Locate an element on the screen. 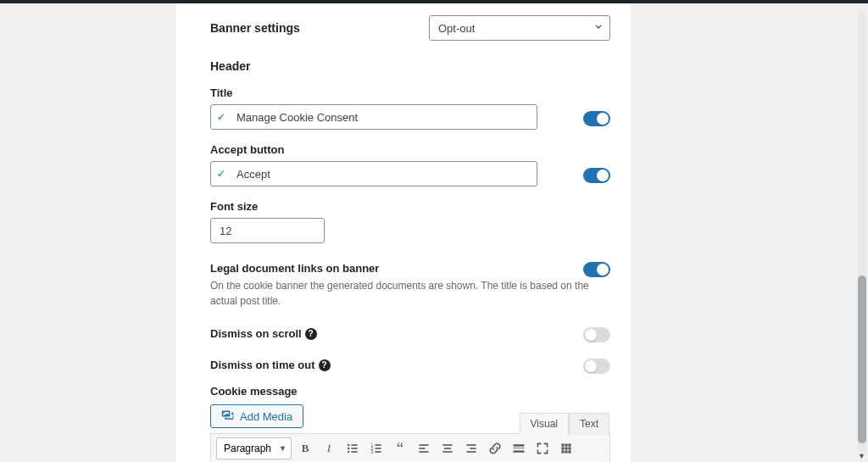 The height and width of the screenshot is (462, 868). editor-tab-visual: Visual is located at coordinates (544, 424).